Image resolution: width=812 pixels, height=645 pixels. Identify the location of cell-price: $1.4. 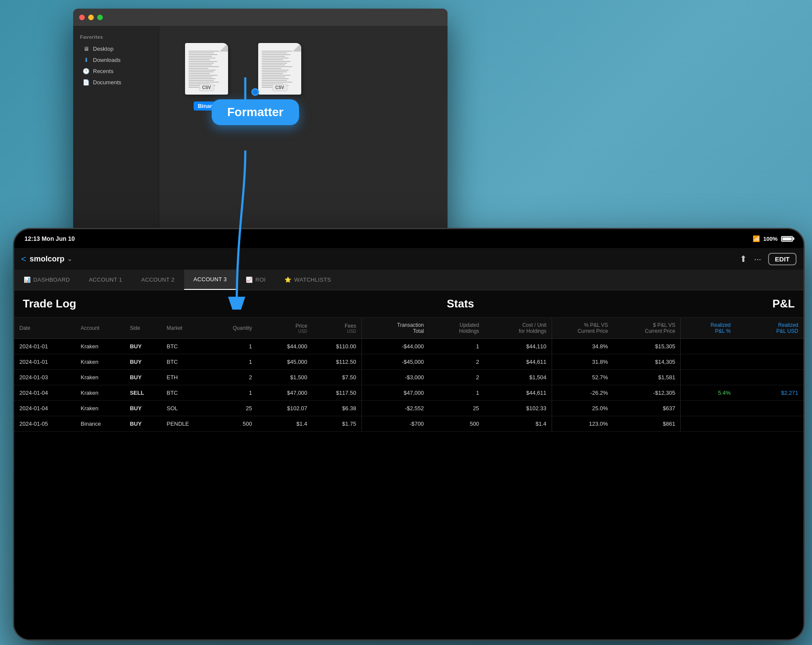
(285, 424).